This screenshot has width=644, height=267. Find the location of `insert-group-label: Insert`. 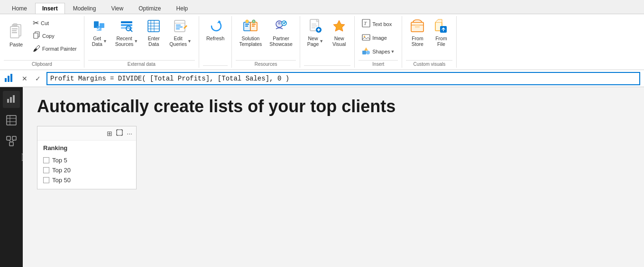

insert-group-label: Insert is located at coordinates (378, 64).